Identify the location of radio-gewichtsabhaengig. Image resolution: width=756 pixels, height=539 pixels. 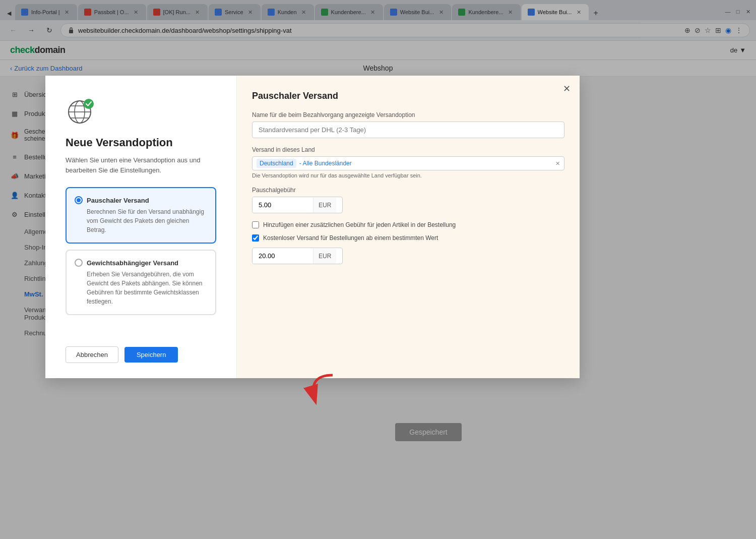
(79, 263).